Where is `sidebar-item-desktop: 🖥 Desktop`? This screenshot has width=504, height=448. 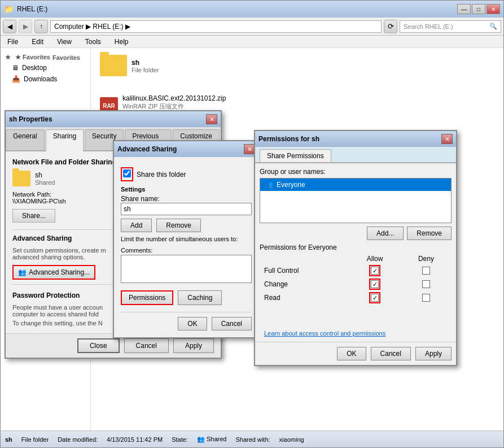
sidebar-item-desktop: 🖥 Desktop is located at coordinates (45, 68).